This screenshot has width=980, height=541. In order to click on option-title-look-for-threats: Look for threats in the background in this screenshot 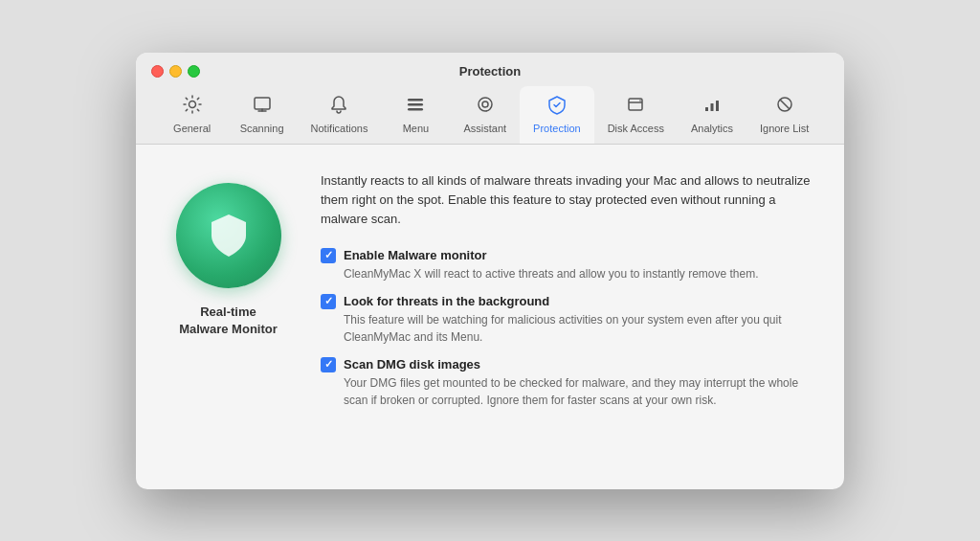, I will do `click(446, 301)`.